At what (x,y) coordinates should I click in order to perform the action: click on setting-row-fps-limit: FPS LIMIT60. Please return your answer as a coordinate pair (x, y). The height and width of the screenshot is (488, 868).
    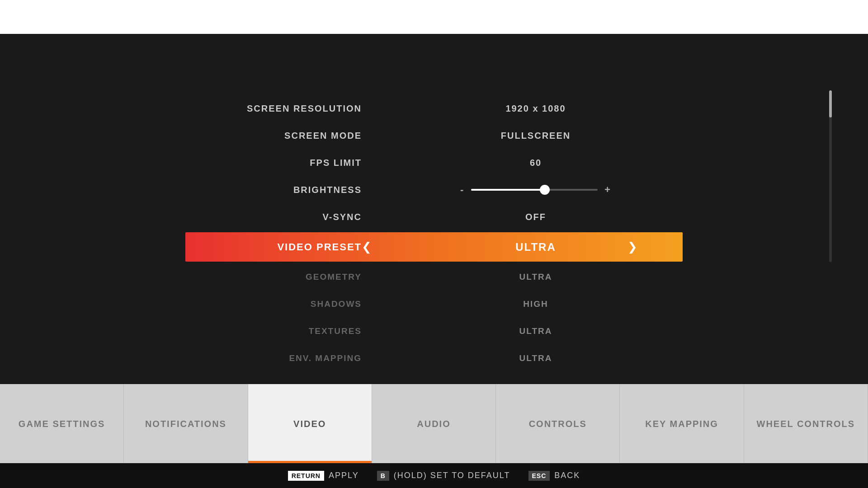
    Looking at the image, I should click on (434, 163).